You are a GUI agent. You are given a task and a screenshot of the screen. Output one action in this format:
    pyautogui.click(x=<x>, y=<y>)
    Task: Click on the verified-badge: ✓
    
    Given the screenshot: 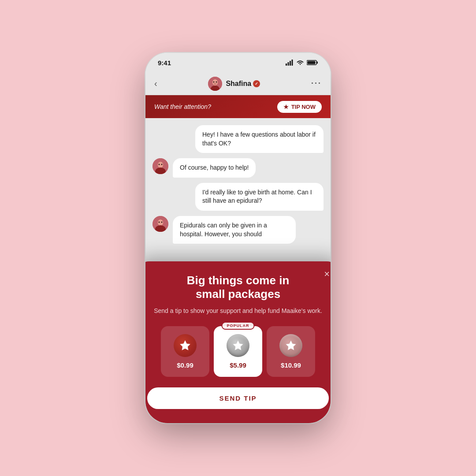 What is the action you would take?
    pyautogui.click(x=257, y=84)
    